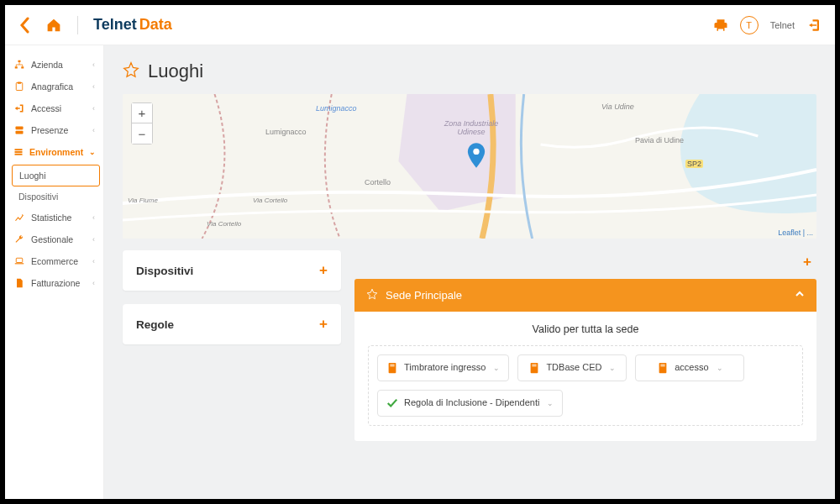 The image size is (840, 504). What do you see at coordinates (807, 262) in the screenshot?
I see `add-sede-button: +` at bounding box center [807, 262].